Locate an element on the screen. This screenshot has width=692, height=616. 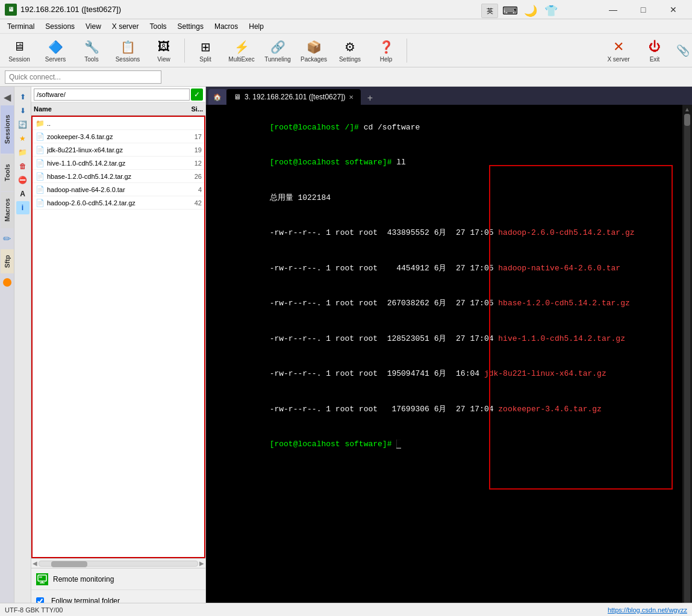
session-icon: 🖥 is located at coordinates (19, 47).